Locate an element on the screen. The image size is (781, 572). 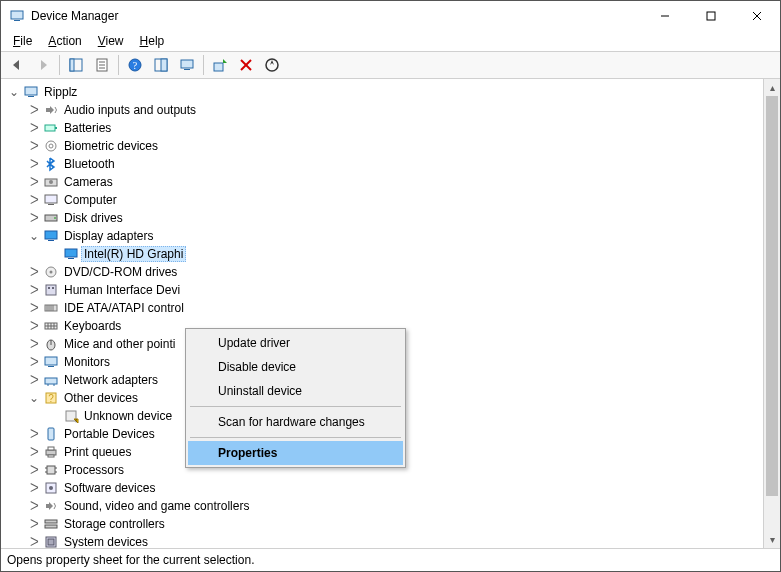
tree-item: ᐳSound, video and game controllers is located at coordinates (384, 506).